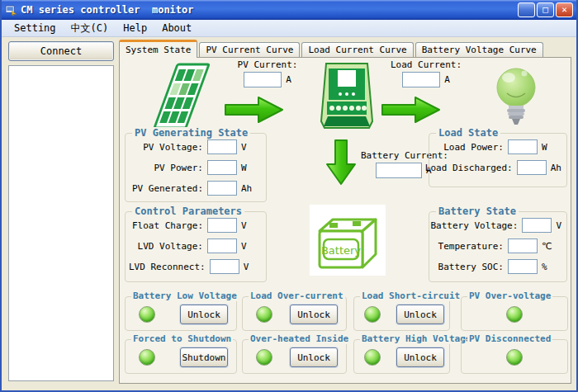 Image resolution: width=578 pixels, height=392 pixels. What do you see at coordinates (497, 168) in the screenshot?
I see `param-row: Load Discharged: Ah` at bounding box center [497, 168].